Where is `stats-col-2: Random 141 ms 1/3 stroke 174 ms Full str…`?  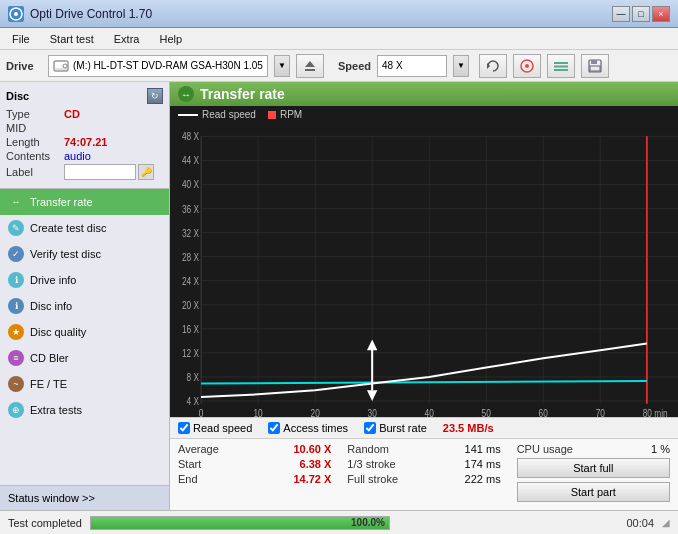 stats-col-2: Random 141 ms 1/3 stroke 174 ms Full str… is located at coordinates (424, 474).